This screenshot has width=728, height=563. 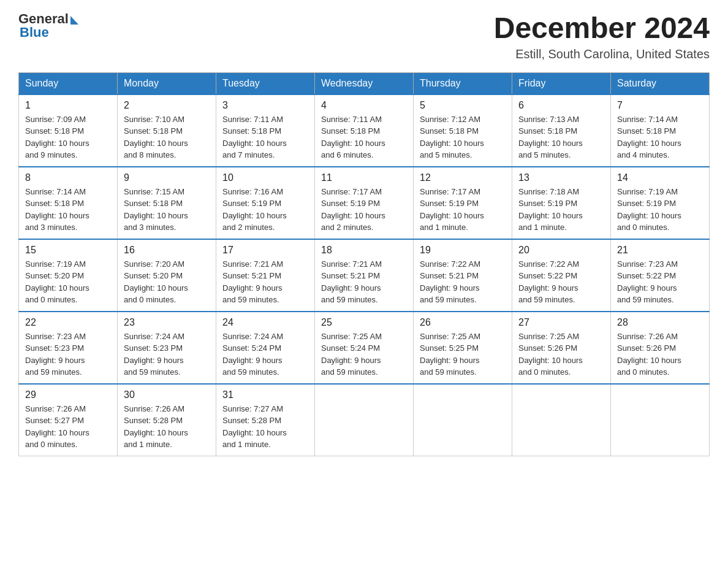 I want to click on day-info: Sunrise: 7:25 AMSunset: 5:26 PMDaylight:…, so click(x=561, y=354).